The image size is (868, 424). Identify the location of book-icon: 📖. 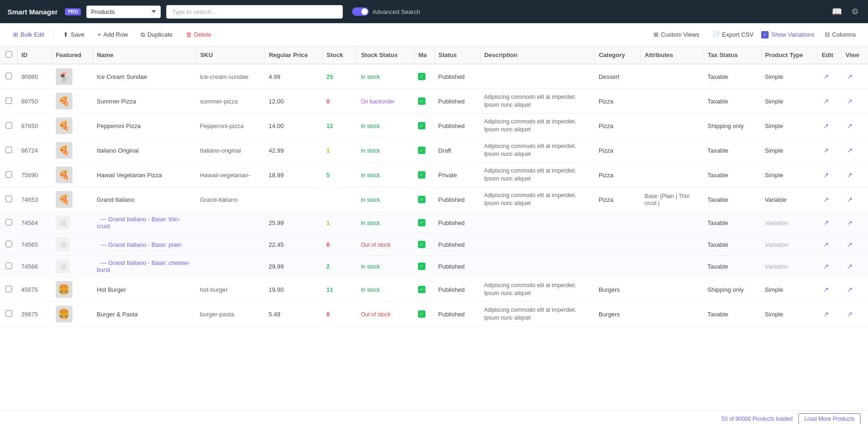
(837, 12).